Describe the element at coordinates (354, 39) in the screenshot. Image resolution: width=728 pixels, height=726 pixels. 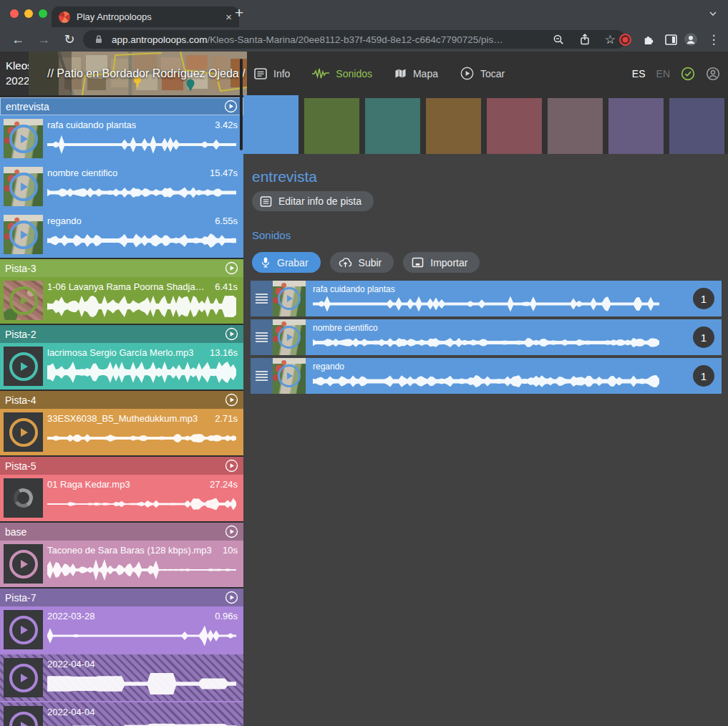
I see `address-bar: app.antropoloops.com/Kleos-Santa-Marina/…` at that location.